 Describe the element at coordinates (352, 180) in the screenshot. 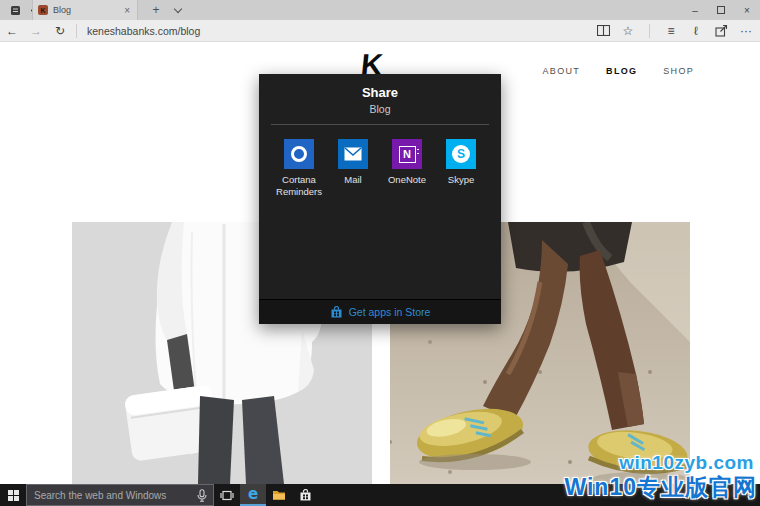

I see `app-label: Mail` at that location.